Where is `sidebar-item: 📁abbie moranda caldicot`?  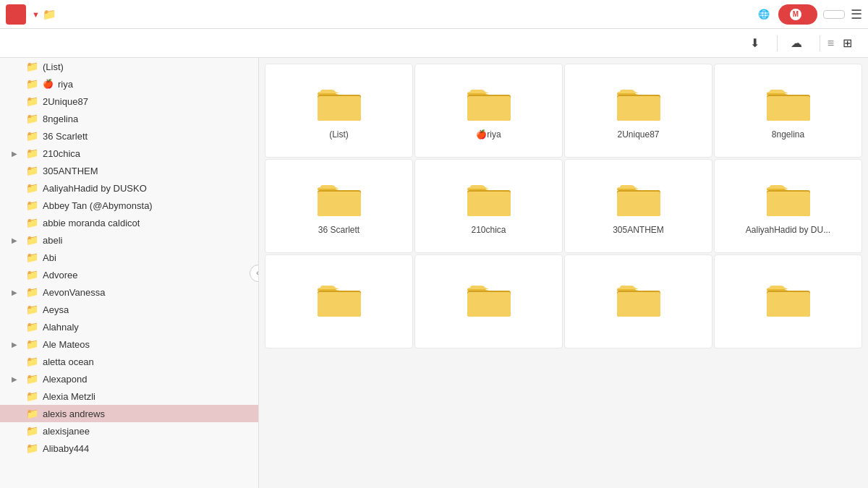
sidebar-item: 📁abbie moranda caldicot is located at coordinates (129, 223).